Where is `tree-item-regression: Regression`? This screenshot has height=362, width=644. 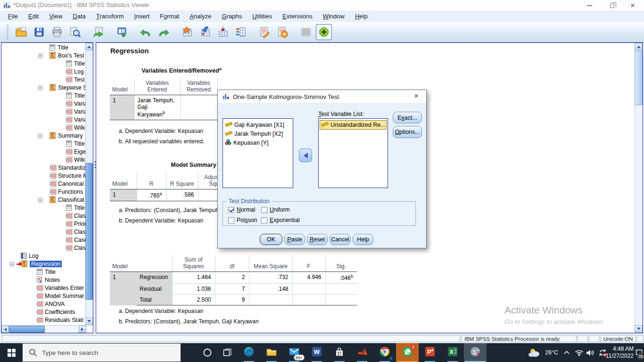
tree-item-regression: Regression is located at coordinates (43, 264).